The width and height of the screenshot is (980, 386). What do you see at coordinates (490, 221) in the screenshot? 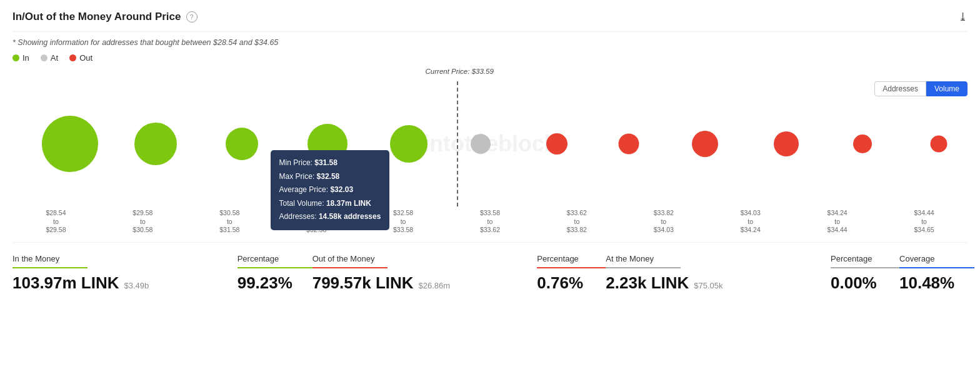
I see `x-label-6: $33.58to$33.62` at bounding box center [490, 221].